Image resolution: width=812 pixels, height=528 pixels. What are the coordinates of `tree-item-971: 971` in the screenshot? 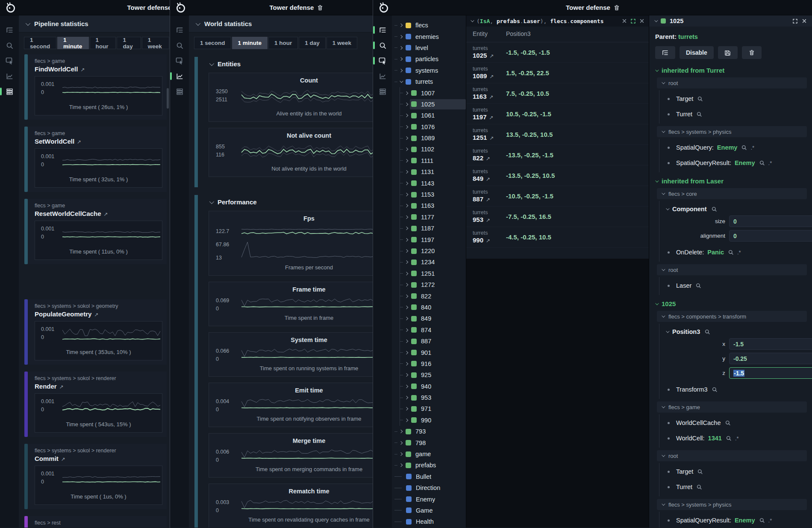 It's located at (433, 409).